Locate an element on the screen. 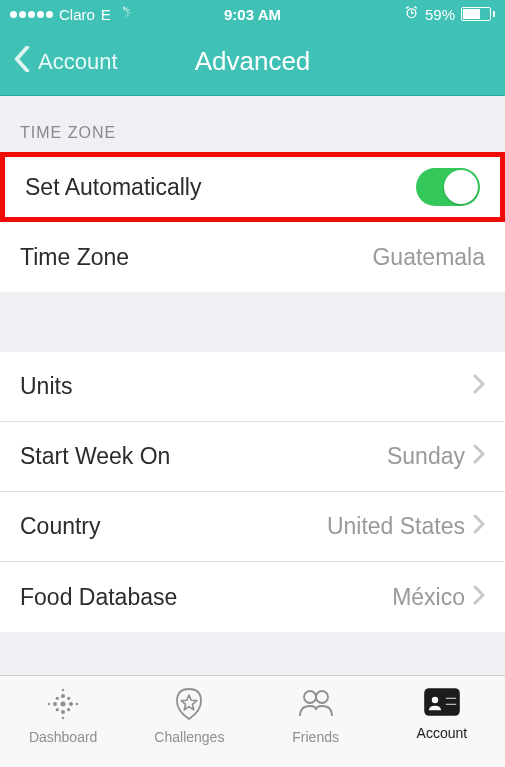 This screenshot has height=767, width=505. row-start-week-on: Start Week On Sunday is located at coordinates (252, 457).